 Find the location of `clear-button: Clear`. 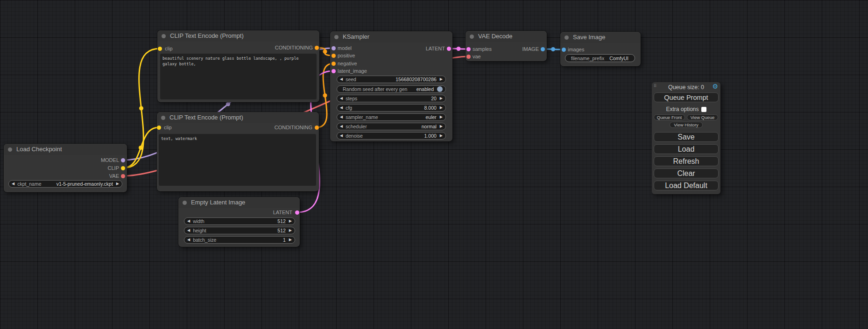

clear-button: Clear is located at coordinates (686, 174).